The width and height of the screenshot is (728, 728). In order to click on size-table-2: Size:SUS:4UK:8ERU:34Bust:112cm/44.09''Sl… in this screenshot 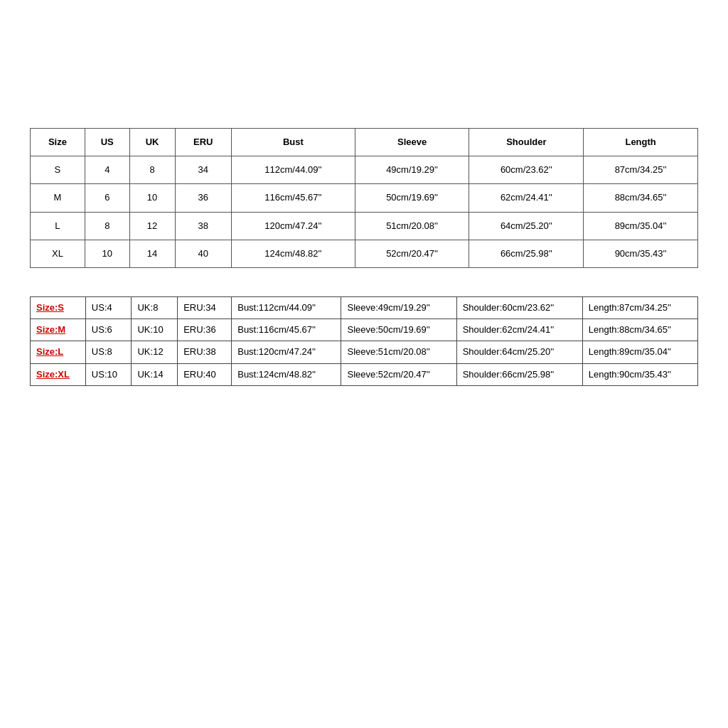, I will do `click(364, 341)`.